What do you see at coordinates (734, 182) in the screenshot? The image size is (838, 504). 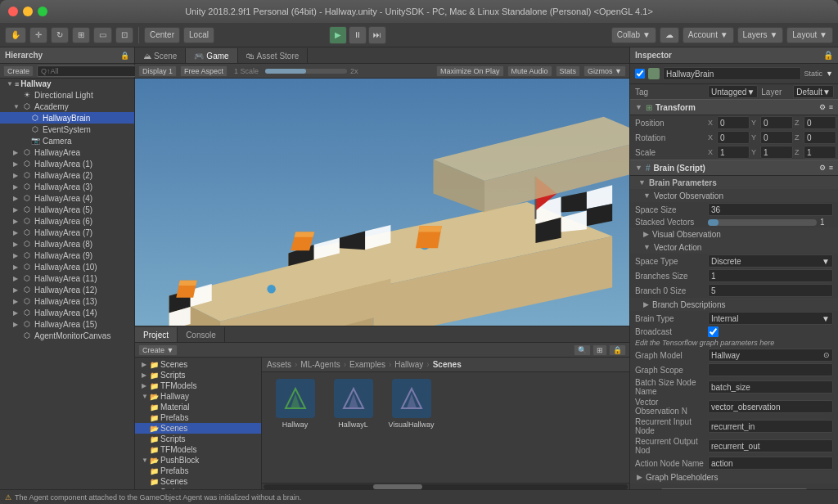 I see `brain-params-header: ▼ Brain Parameters` at bounding box center [734, 182].